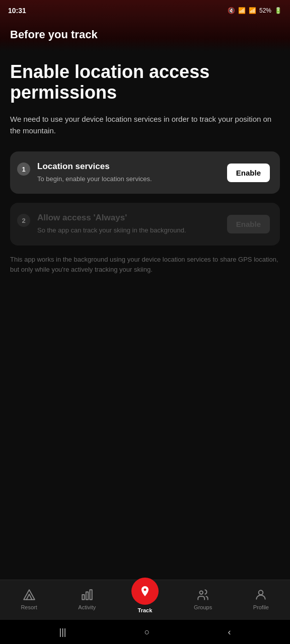 This screenshot has height=644, width=290. What do you see at coordinates (145, 83) in the screenshot?
I see `main-heading: Enable location access permissions` at bounding box center [145, 83].